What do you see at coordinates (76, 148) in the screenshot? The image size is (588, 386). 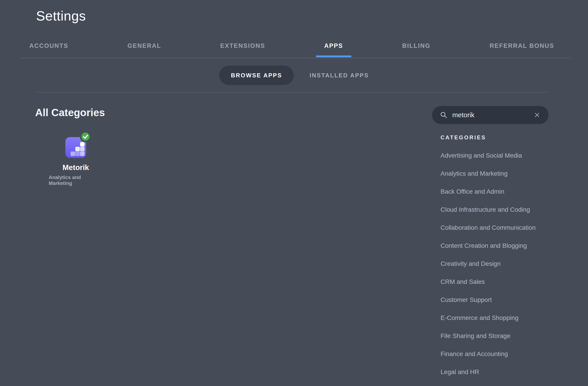 I see `app-icon-wrap` at bounding box center [76, 148].